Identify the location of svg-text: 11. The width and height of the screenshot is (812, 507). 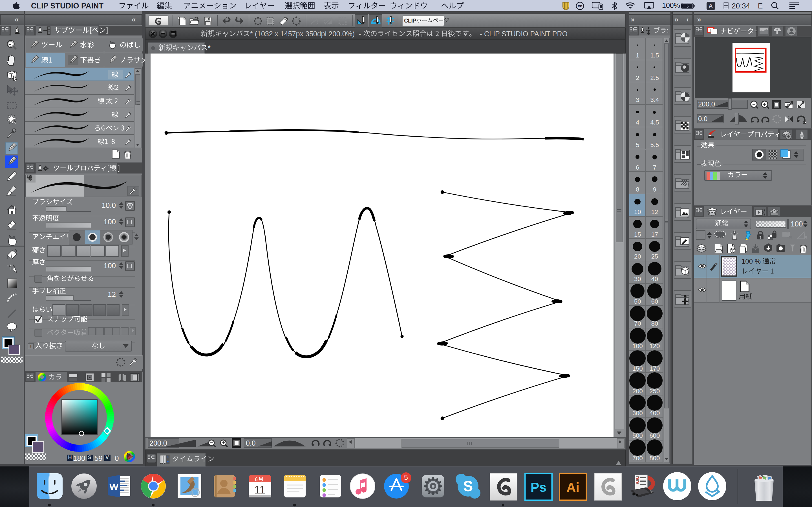
(260, 490).